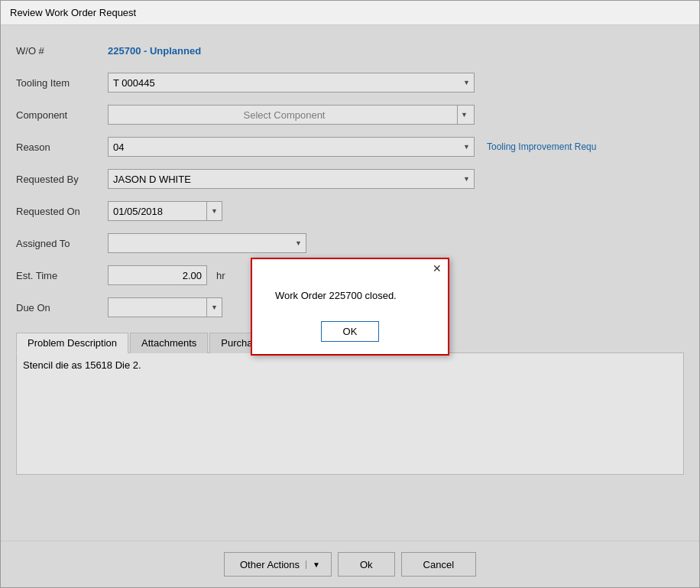  Describe the element at coordinates (350, 295) in the screenshot. I see `modal-body: Work Order 225700 closed.` at that location.